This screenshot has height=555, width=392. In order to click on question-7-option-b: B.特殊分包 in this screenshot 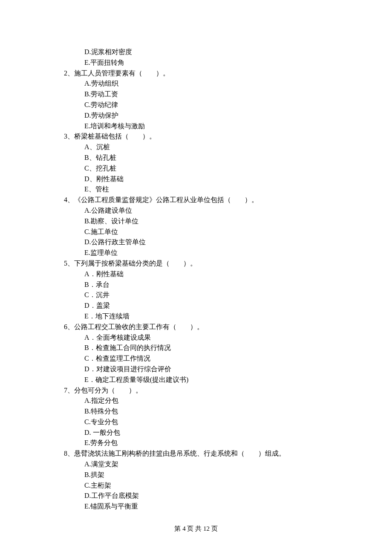, I will do `click(200, 412)`.